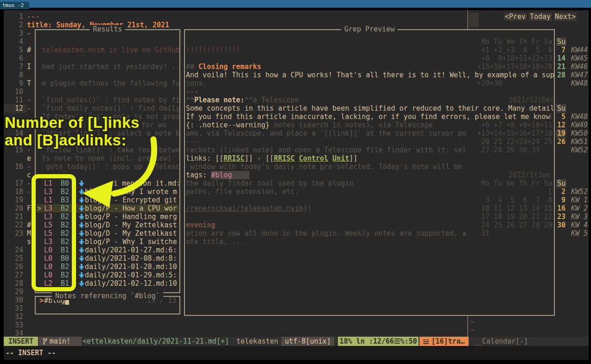 The image size is (591, 364). What do you see at coordinates (200, 225) in the screenshot?
I see `preview-text-segment: evening` at bounding box center [200, 225].